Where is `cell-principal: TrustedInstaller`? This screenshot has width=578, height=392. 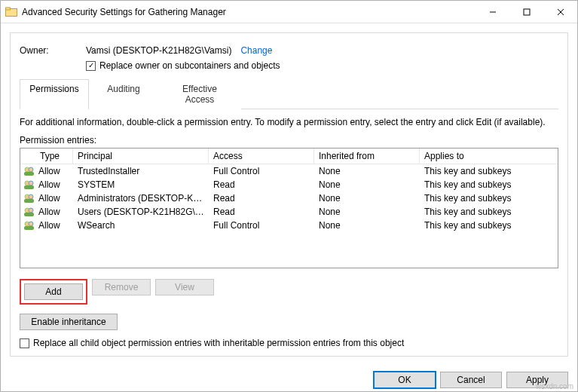 cell-principal: TrustedInstaller is located at coordinates (141, 171).